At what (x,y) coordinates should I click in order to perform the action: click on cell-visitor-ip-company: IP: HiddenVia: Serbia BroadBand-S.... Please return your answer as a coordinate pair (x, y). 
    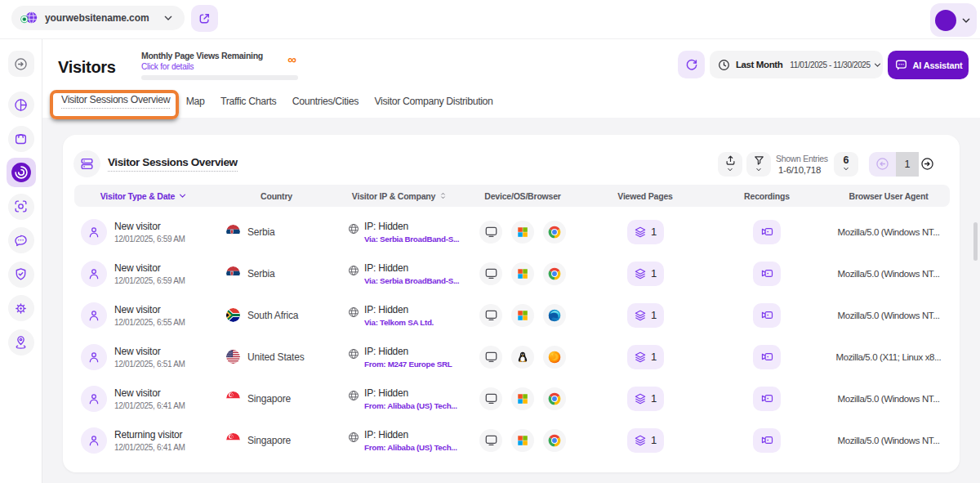
    Looking at the image, I should click on (400, 274).